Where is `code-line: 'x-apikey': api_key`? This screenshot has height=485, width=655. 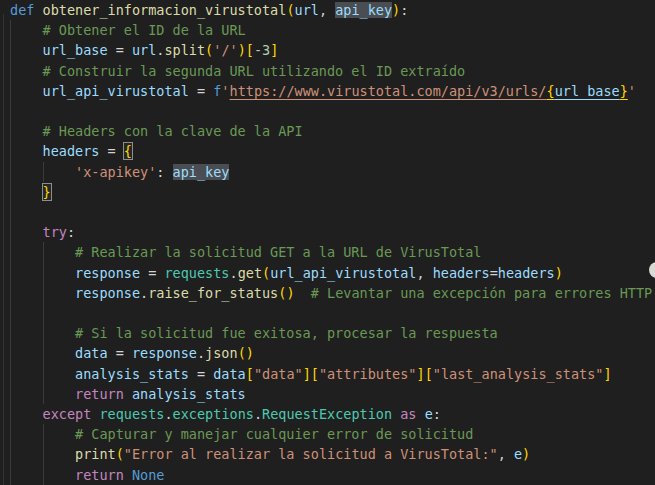
code-line: 'x-apikey': api_key is located at coordinates (328, 172).